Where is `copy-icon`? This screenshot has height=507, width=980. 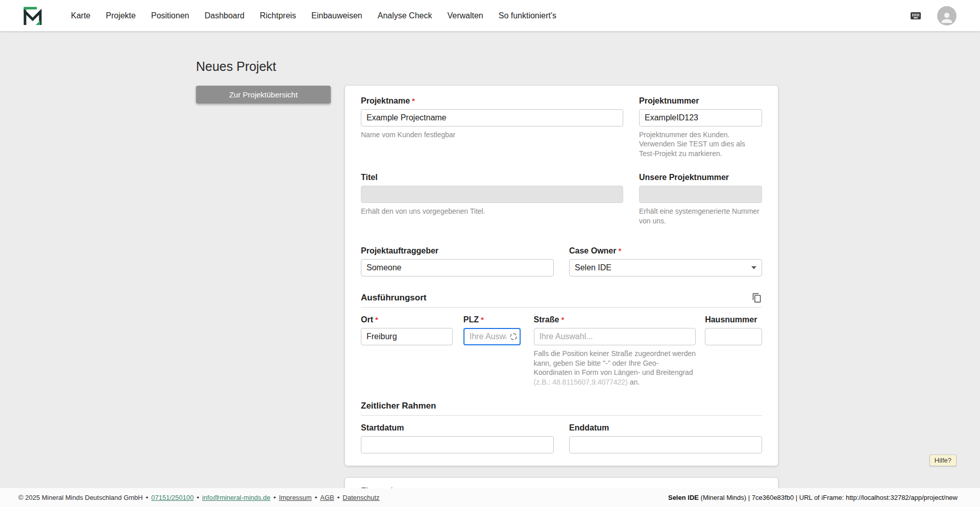 copy-icon is located at coordinates (757, 298).